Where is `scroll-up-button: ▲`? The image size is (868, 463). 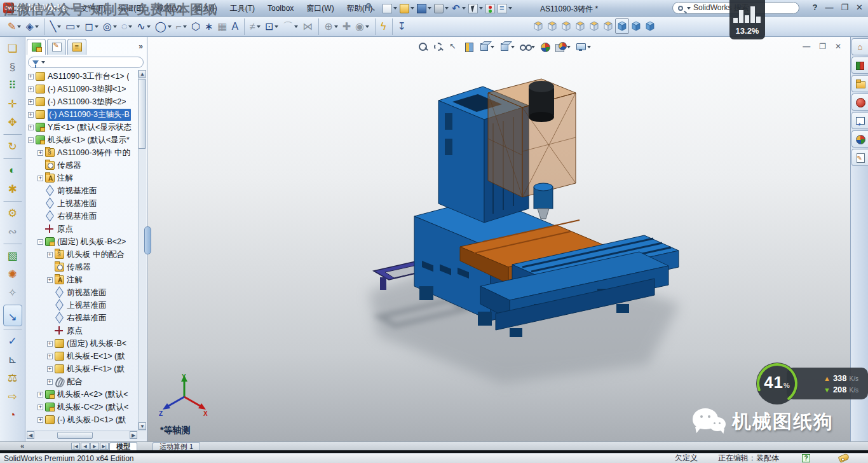
scroll-up-button: ▲ is located at coordinates (142, 74).